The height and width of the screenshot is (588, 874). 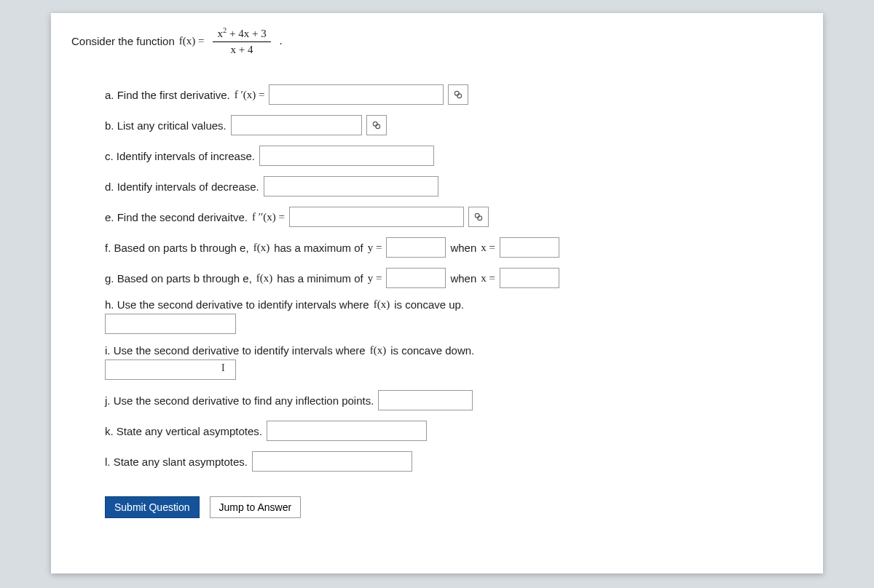 I want to click on part-g-x-input, so click(x=529, y=278).